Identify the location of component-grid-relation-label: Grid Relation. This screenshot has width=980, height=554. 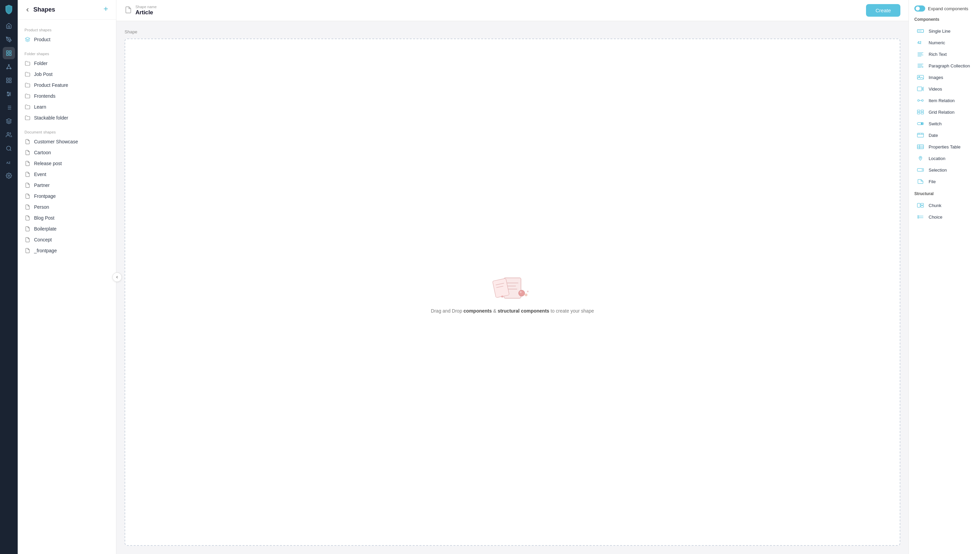
(942, 112).